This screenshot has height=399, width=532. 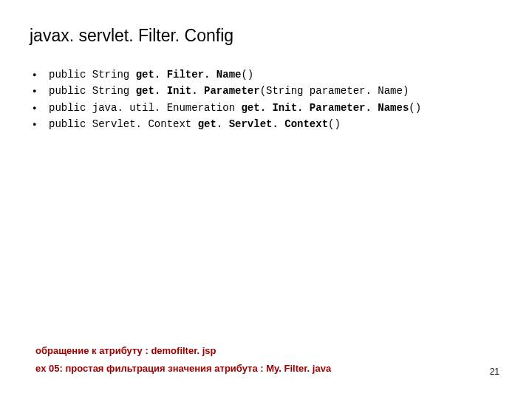 What do you see at coordinates (198, 91) in the screenshot?
I see `method-name: get. Init. Parameter` at bounding box center [198, 91].